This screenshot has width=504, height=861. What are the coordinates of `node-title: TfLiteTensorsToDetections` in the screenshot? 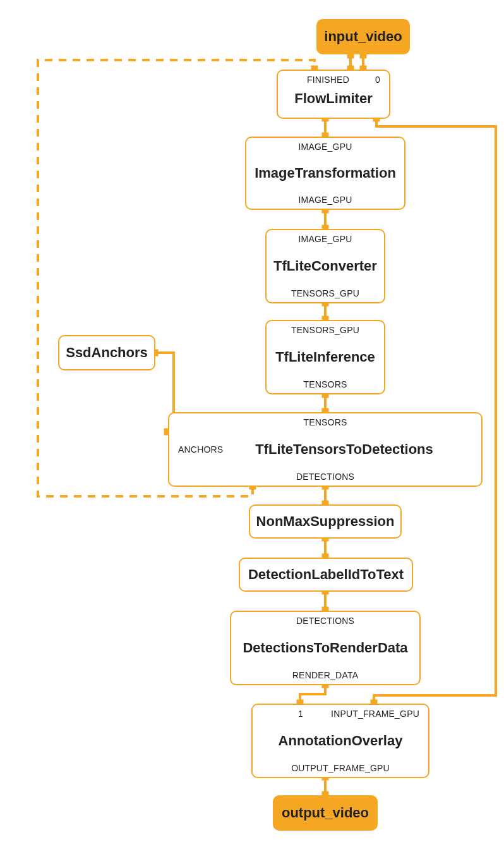 It's located at (344, 449).